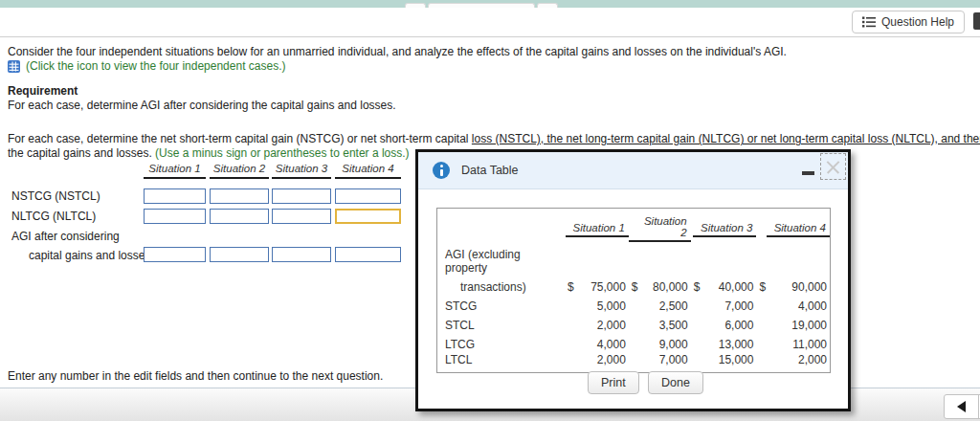 The height and width of the screenshot is (421, 980). What do you see at coordinates (725, 139) in the screenshot?
I see `task-line1-underlined: loss (NSTCL), the net long-term capital …` at bounding box center [725, 139].